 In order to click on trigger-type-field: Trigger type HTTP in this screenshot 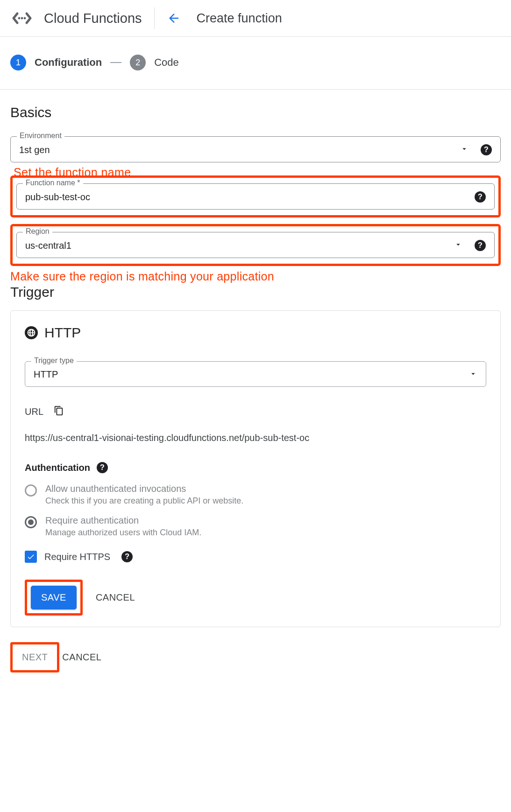, I will do `click(256, 374)`.